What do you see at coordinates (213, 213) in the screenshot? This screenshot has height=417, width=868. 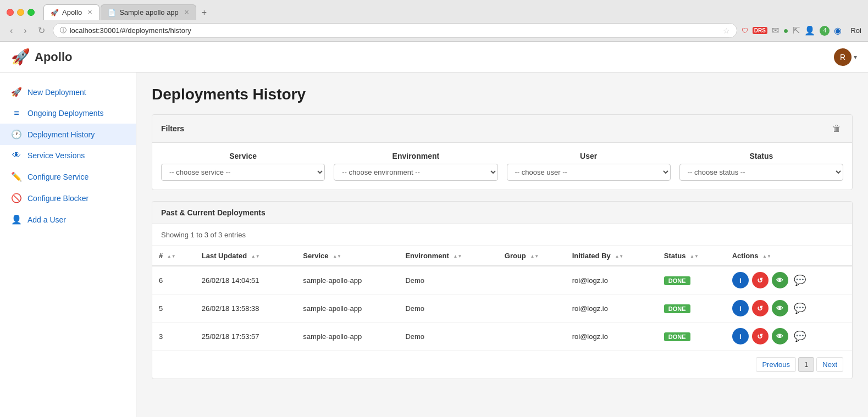 I see `deployments-section-title: Past & Current Deployments` at bounding box center [213, 213].